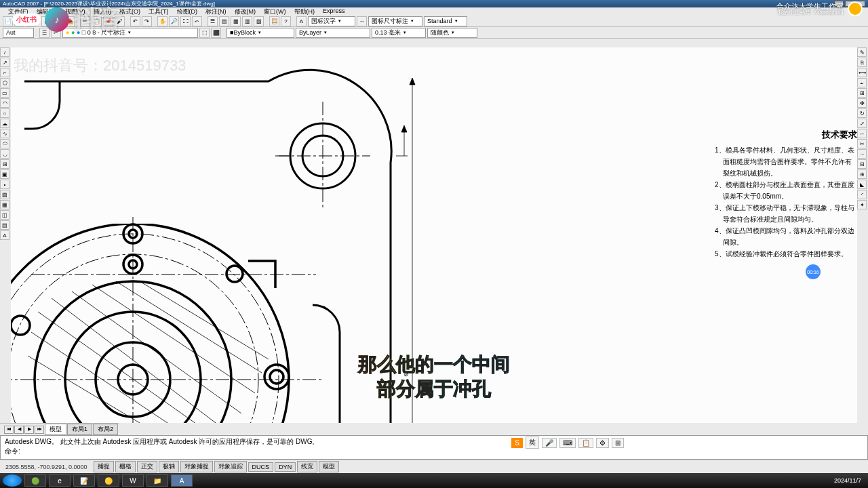  I want to click on tab-layout2: 布局2, so click(106, 430).